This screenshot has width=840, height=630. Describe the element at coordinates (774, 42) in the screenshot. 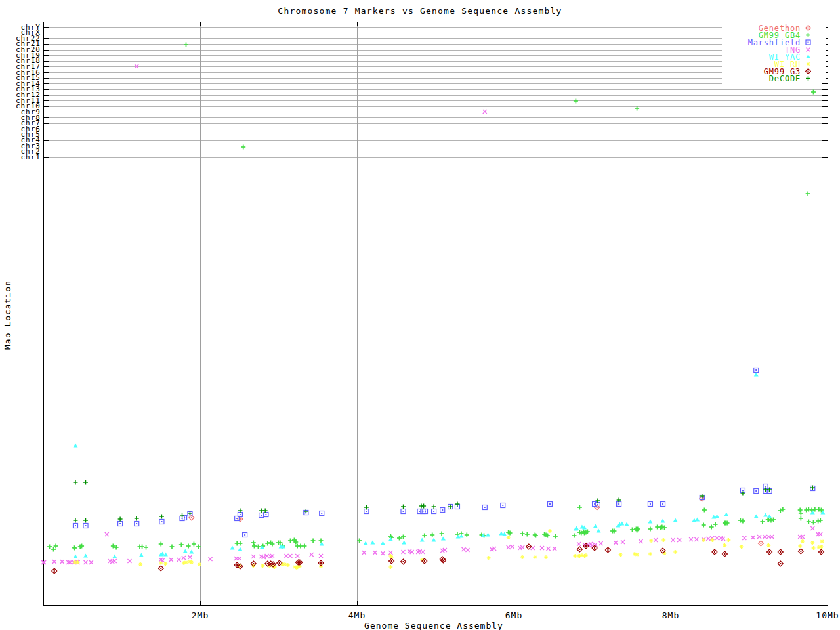

I see `legend-item-marshfield: Marshfield` at that location.